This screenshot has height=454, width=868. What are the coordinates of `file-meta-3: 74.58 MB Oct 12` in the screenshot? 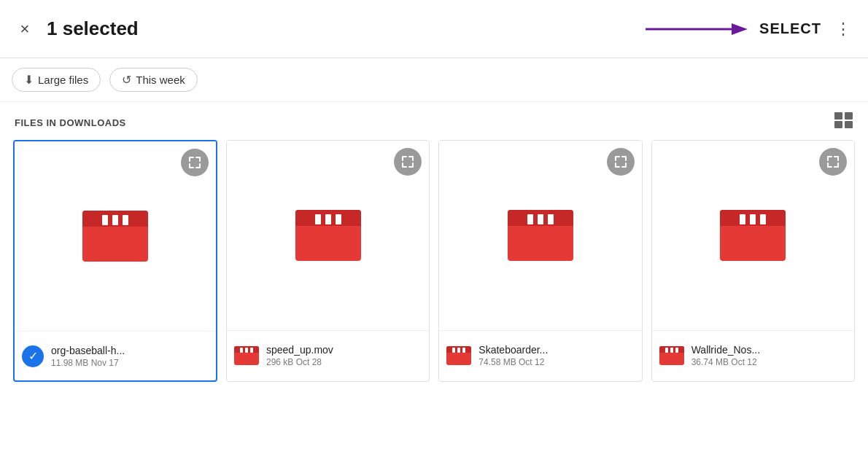 It's located at (556, 362).